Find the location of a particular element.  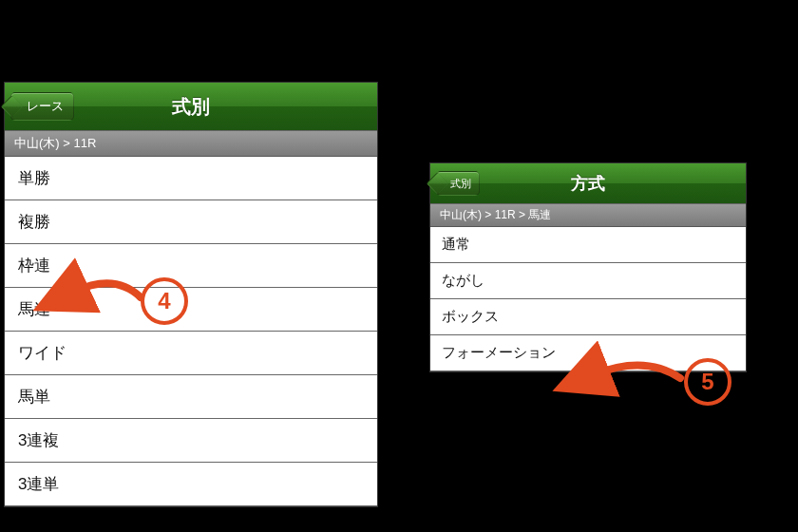

list-item-label: フォーメーション is located at coordinates (499, 352).